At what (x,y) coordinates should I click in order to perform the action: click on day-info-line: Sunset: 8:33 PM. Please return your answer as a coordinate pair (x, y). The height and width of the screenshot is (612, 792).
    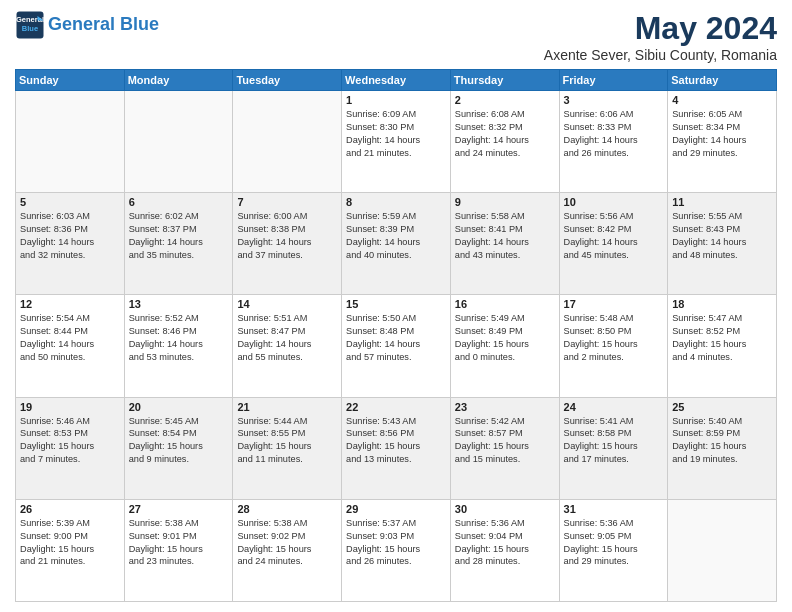
    Looking at the image, I should click on (614, 128).